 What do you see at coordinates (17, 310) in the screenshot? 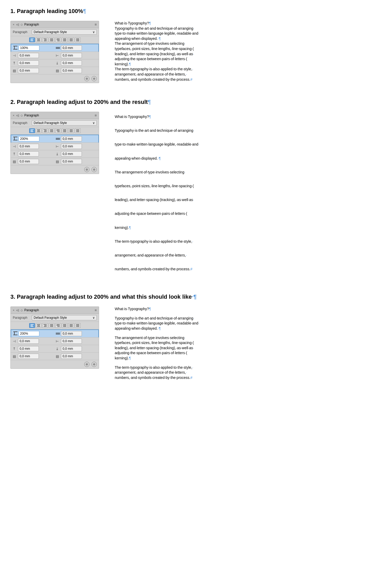
I see `more-icon-3: »||` at bounding box center [17, 310].